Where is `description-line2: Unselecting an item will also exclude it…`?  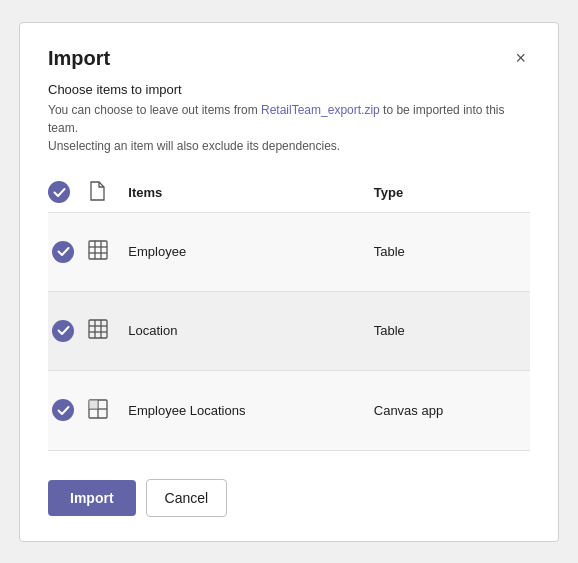
description-line2: Unselecting an item will also exclude it… is located at coordinates (194, 146).